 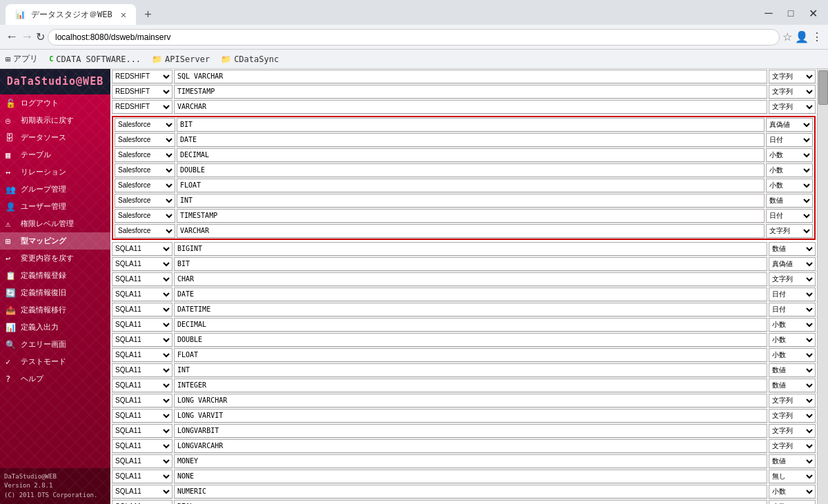 I want to click on bookmark-apiserver: 📁 APIServer, so click(x=181, y=59).